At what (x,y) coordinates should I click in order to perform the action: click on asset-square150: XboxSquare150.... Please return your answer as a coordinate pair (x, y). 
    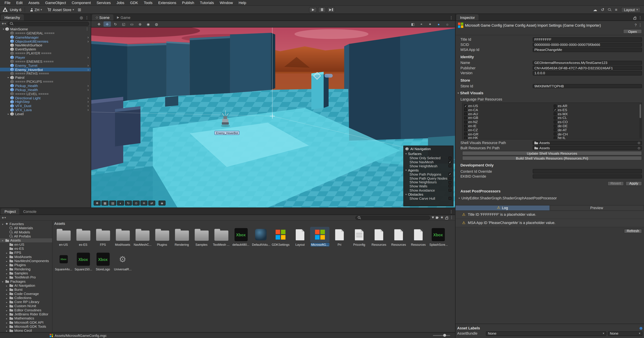
    Looking at the image, I should click on (83, 263).